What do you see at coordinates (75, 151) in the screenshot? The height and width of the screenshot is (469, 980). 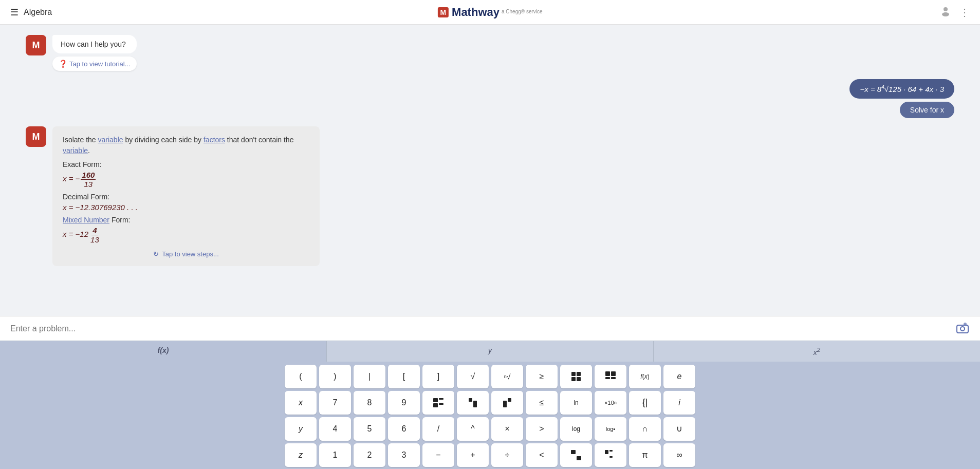 I see `variable-link-2: variable` at bounding box center [75, 151].